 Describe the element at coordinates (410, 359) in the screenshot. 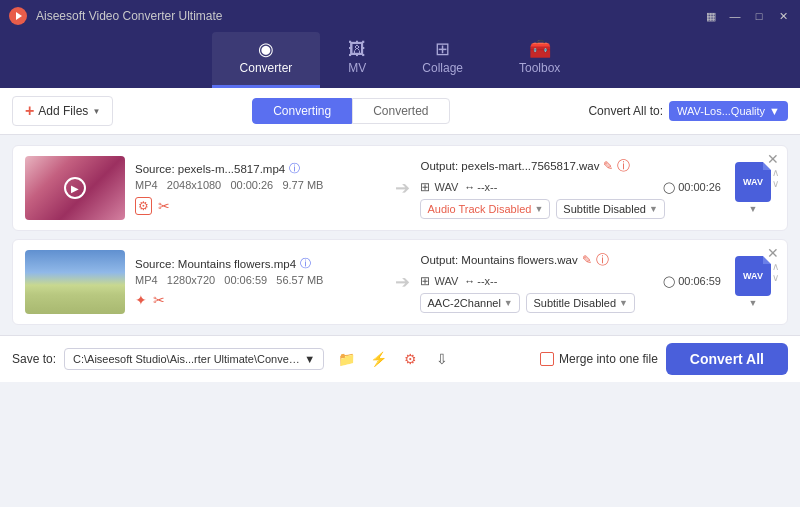

I see `settings-status-btn: ⚙` at that location.